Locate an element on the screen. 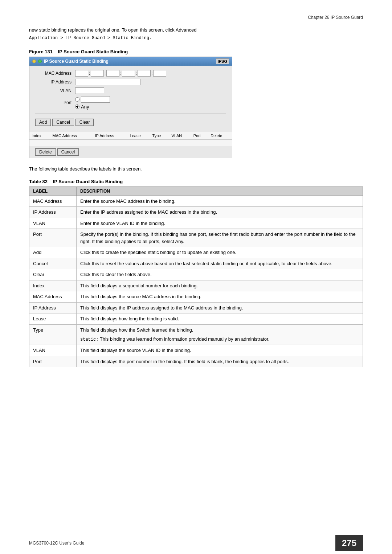 This screenshot has width=392, height=554. table-row-desc: Enter the IP address assigned to the MAC… is located at coordinates (220, 213).